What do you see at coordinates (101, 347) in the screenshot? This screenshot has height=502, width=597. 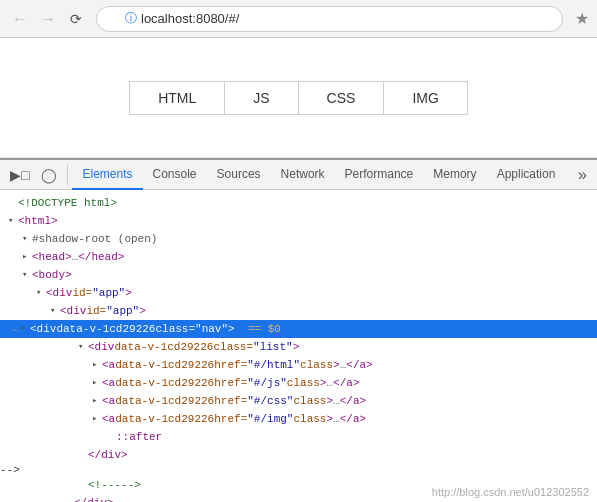 I see `div-list-open: <div` at bounding box center [101, 347].